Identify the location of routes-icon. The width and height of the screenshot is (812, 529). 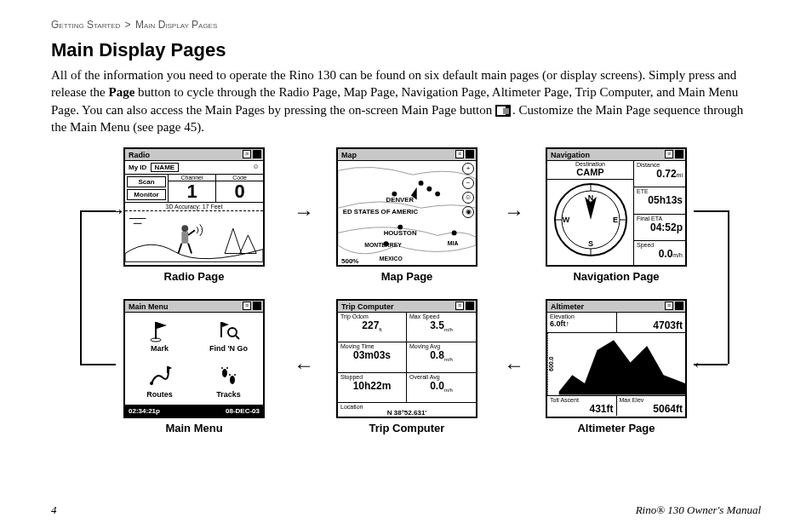
(160, 377).